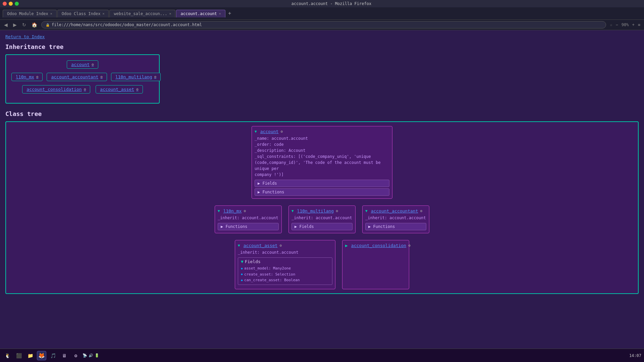 This screenshot has width=644, height=362. I want to click on url-bar: 🔒 file:///home/nans/src/odoodoc/odoo_mas…, so click(324, 25).